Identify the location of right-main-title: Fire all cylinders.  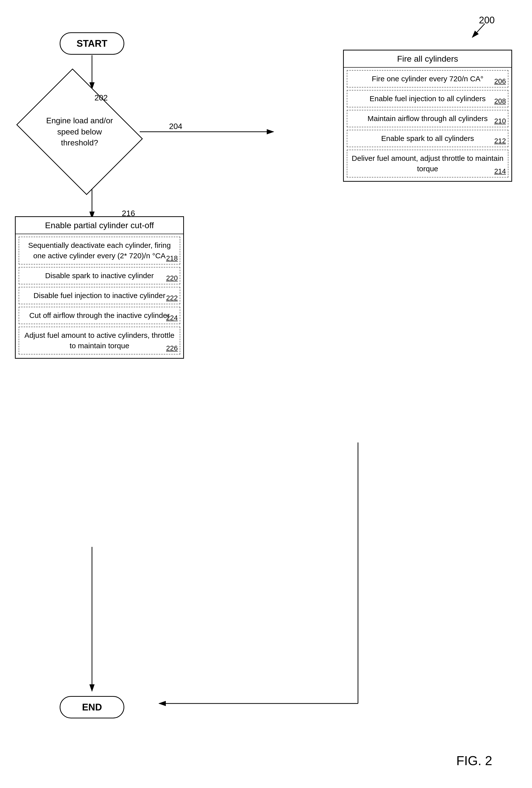
(428, 59).